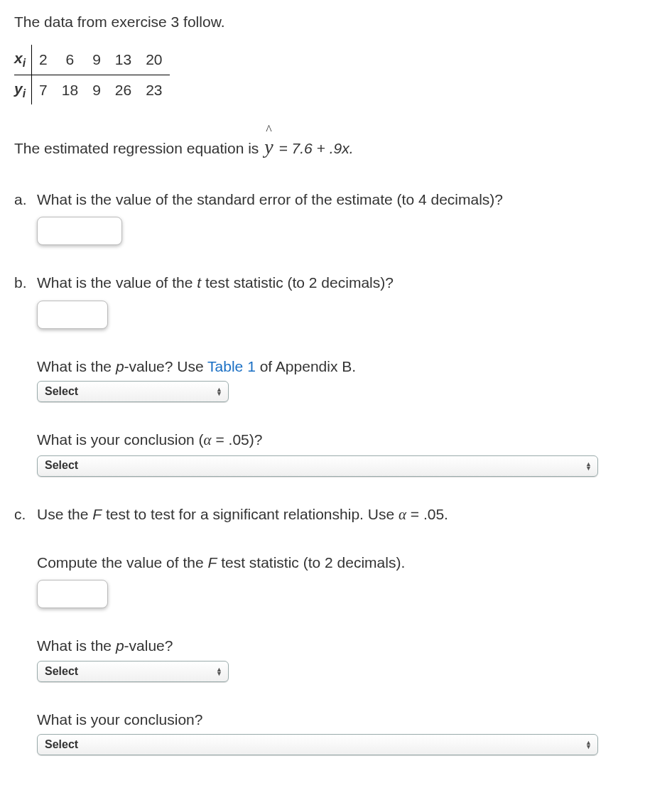 This screenshot has width=672, height=810. What do you see at coordinates (92, 60) in the screenshot?
I see `table-row: xi 2 6 9 13 20` at bounding box center [92, 60].